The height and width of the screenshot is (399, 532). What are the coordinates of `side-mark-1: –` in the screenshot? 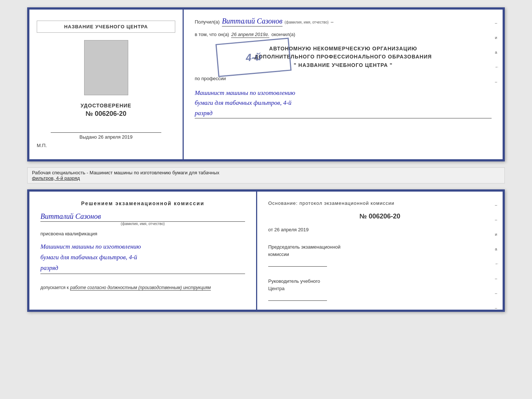 It's located at (497, 23).